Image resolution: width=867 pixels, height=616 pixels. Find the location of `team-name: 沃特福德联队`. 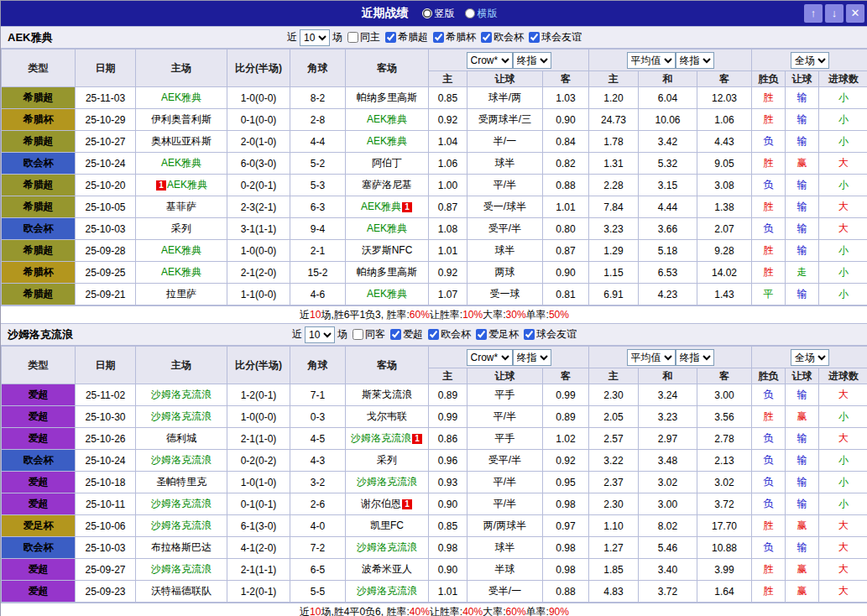

team-name: 沃特福德联队 is located at coordinates (181, 591).